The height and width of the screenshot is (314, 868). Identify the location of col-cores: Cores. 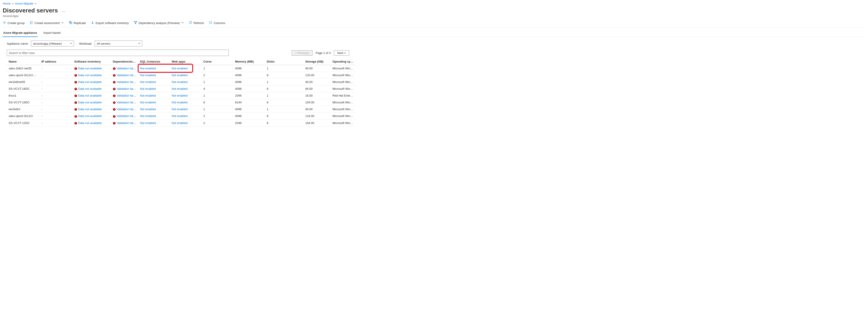
(217, 62).